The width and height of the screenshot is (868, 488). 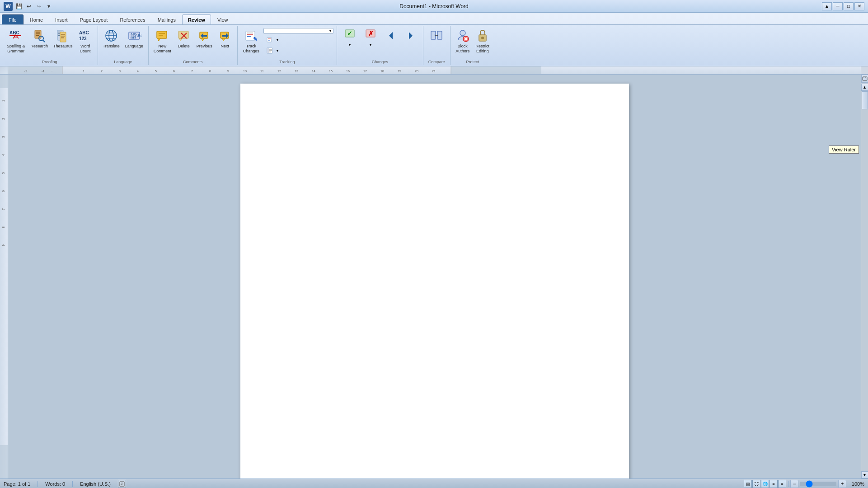 What do you see at coordinates (365, 71) in the screenshot?
I see `svg-text: 17` at bounding box center [365, 71].